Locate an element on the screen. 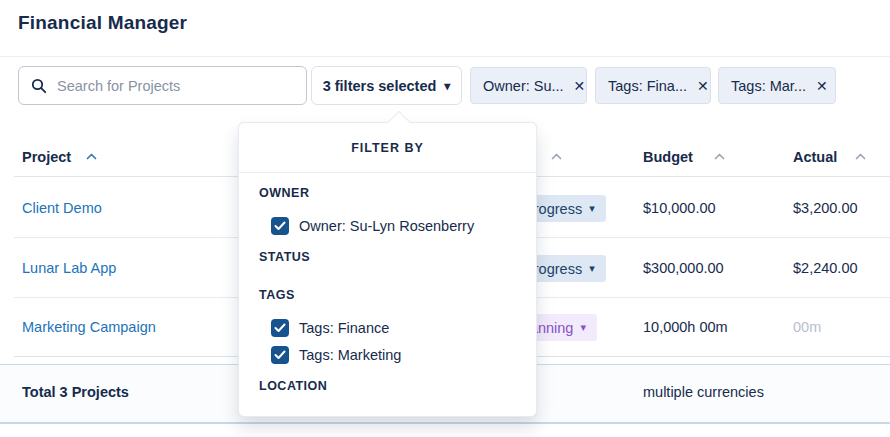 The height and width of the screenshot is (437, 890). filter-option-label: Tags: Marketing is located at coordinates (350, 355).